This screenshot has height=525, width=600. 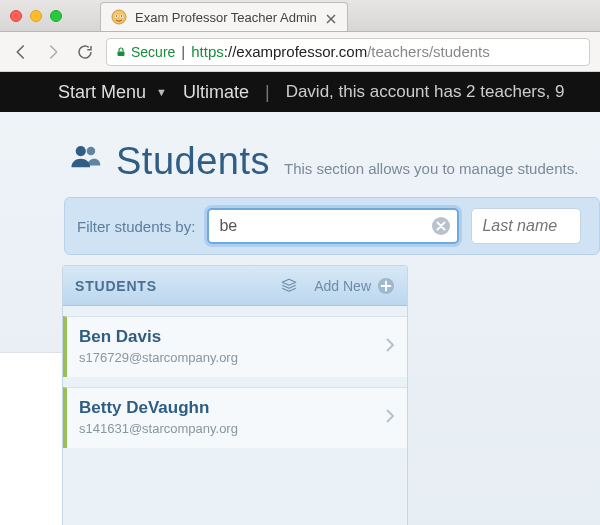 I want to click on url-scheme: https, so click(x=208, y=52).